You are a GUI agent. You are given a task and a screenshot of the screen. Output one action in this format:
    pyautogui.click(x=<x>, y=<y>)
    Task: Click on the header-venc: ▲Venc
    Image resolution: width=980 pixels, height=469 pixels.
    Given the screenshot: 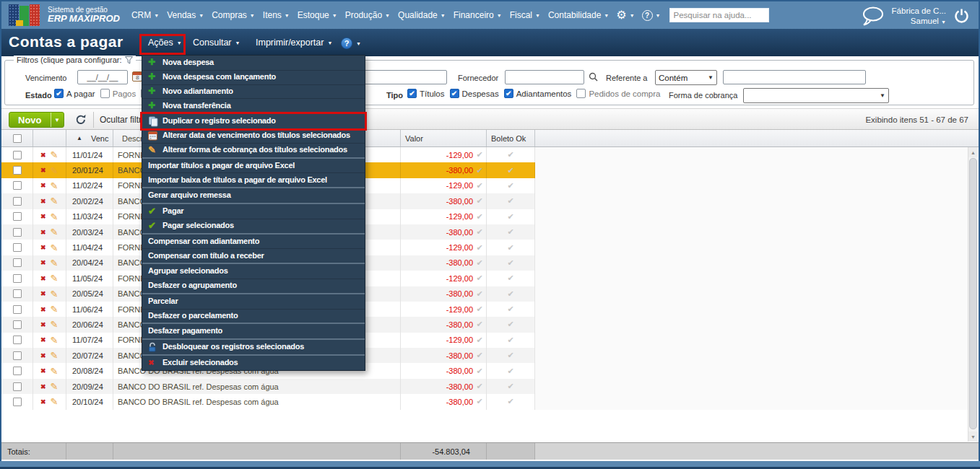 What is the action you would take?
    pyautogui.click(x=90, y=139)
    